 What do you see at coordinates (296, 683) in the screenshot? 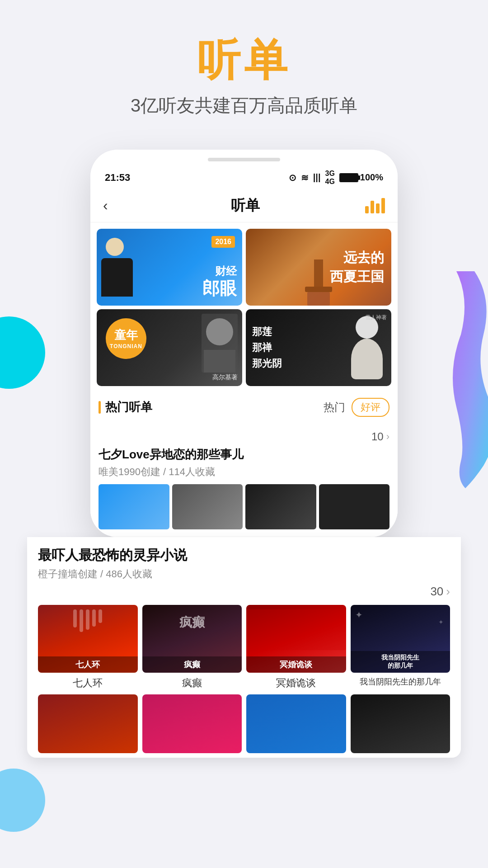
I see `book-name-3: 冥婚诡谈` at bounding box center [296, 683].